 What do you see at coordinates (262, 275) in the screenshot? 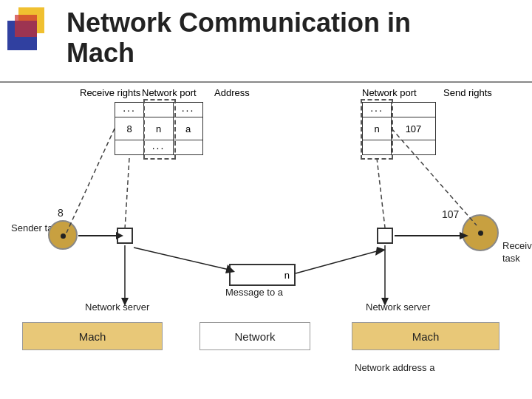
I see `message-box: n` at bounding box center [262, 275].